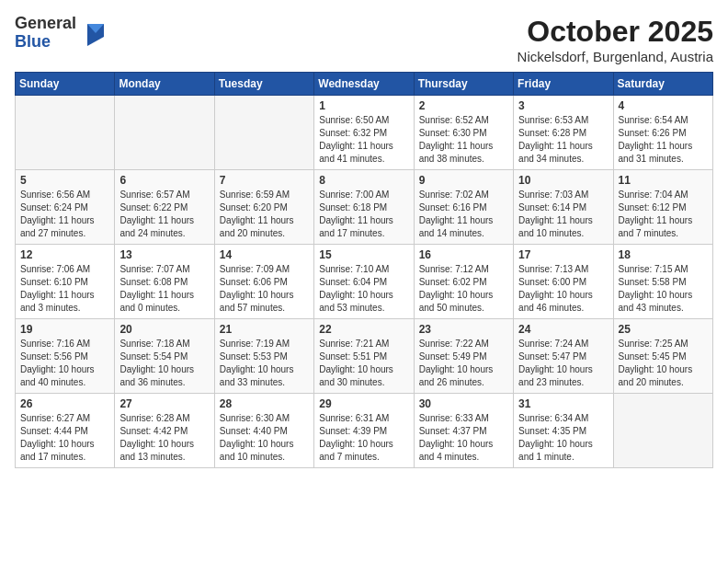  What do you see at coordinates (265, 329) in the screenshot?
I see `day-number: 21` at bounding box center [265, 329].